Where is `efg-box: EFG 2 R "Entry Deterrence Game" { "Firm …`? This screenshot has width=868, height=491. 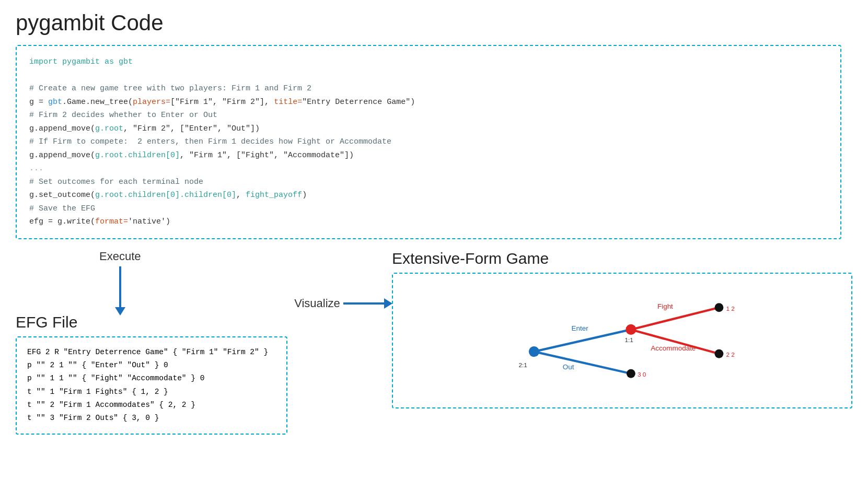 efg-box: EFG 2 R "Entry Deterrence Game" { "Firm … is located at coordinates (152, 385).